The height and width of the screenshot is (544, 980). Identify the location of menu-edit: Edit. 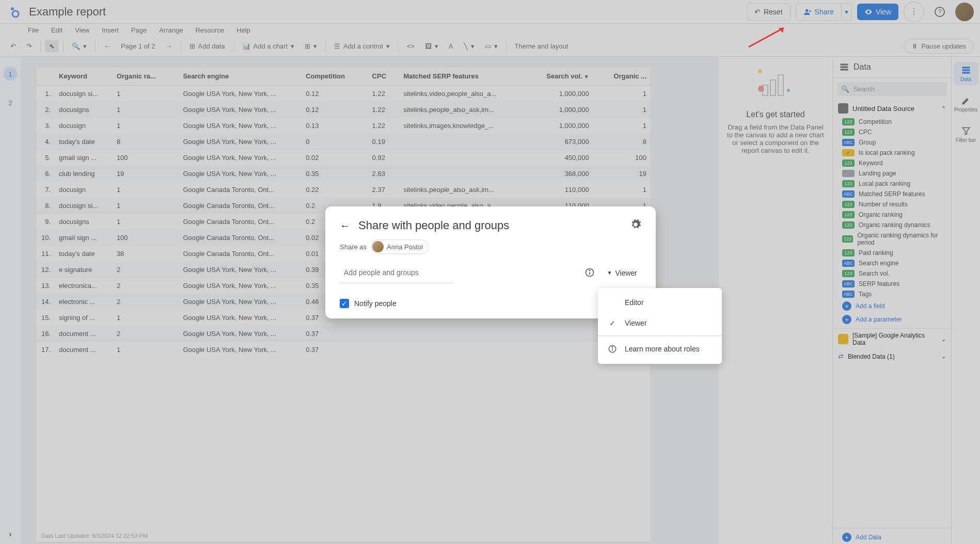
(57, 30).